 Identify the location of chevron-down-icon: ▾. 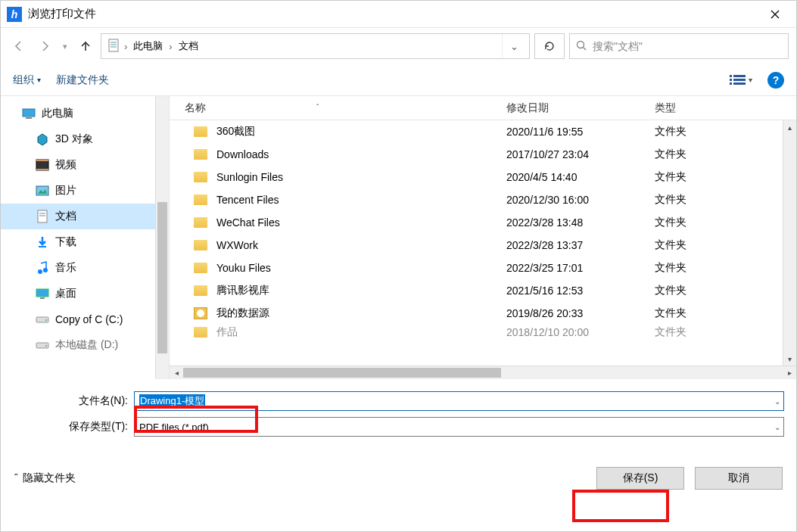
(751, 80).